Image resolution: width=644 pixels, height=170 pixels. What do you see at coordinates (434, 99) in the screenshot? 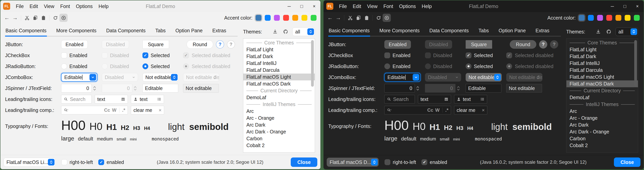
I see `text-field-calendar: text` at bounding box center [434, 99].